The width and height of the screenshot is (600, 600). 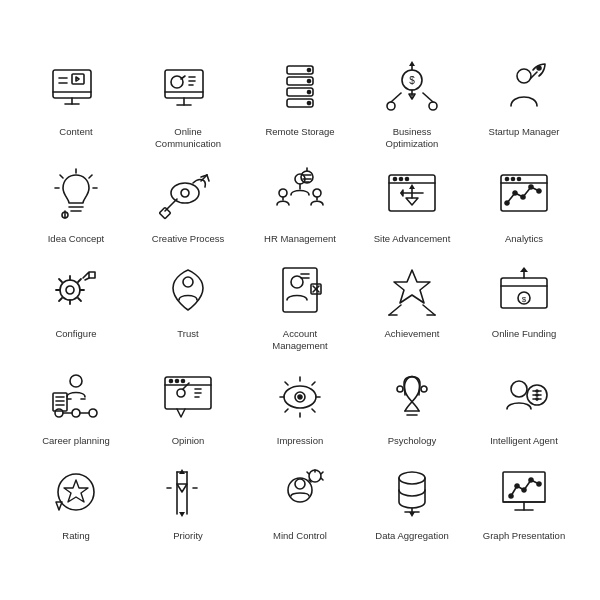 I want to click on achievement-label: Achievement, so click(x=412, y=334).